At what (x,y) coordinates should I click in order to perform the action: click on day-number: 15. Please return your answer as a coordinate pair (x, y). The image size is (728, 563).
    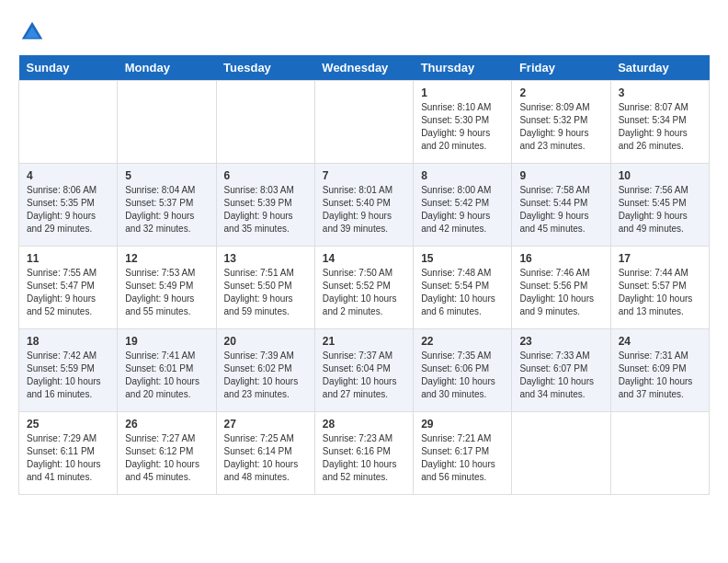
    Looking at the image, I should click on (462, 259).